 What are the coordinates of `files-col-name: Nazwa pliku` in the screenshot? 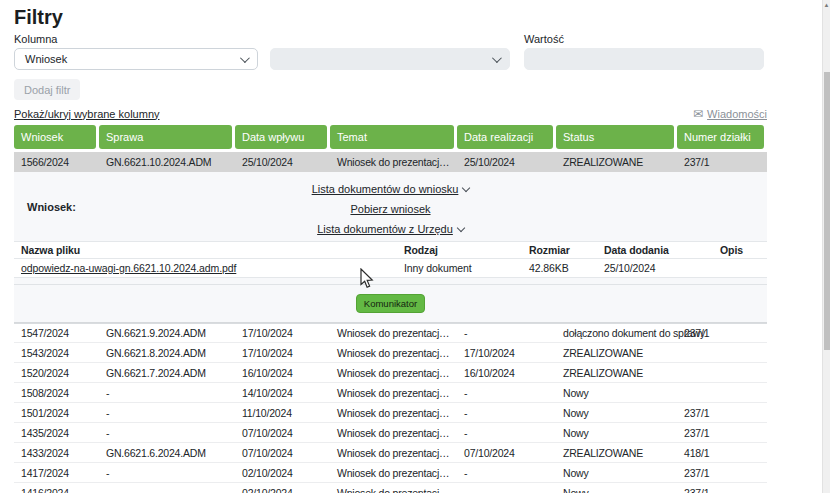 It's located at (206, 250).